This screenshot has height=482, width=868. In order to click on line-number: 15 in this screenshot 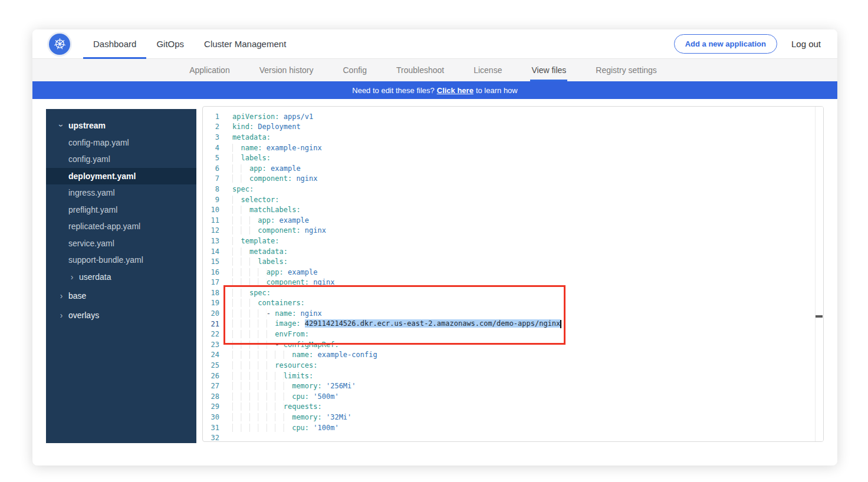, I will do `click(211, 262)`.